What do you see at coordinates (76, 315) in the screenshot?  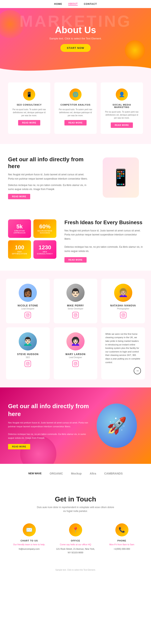 I see `mike-instagram-icon` at bounding box center [76, 315].